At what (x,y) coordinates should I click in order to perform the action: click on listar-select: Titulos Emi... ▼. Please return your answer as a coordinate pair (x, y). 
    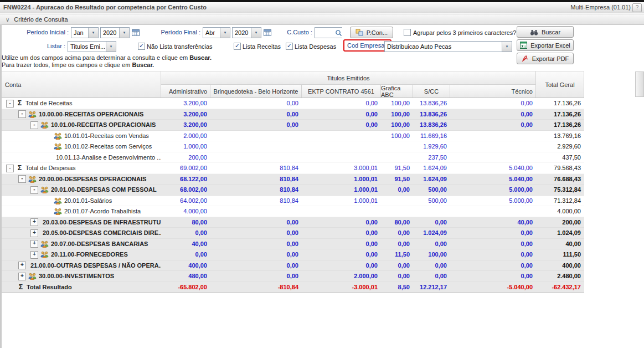
    Looking at the image, I should click on (92, 47).